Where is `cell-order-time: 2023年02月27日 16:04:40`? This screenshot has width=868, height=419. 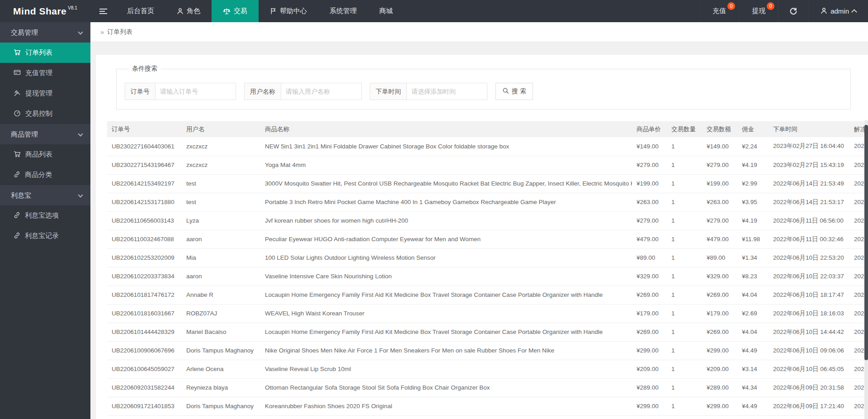
cell-order-time: 2023年02月27日 16:04:40 is located at coordinates (809, 147).